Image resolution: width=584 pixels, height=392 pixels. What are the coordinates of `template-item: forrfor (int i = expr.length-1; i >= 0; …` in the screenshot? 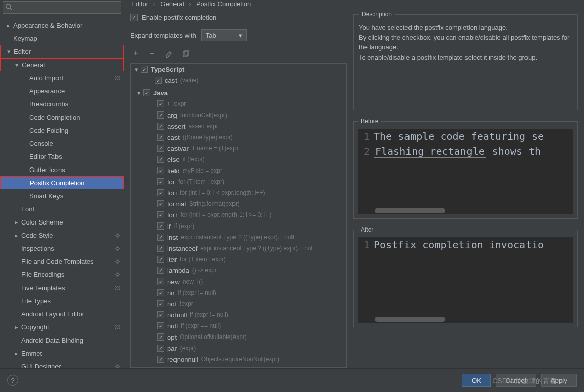 It's located at (239, 215).